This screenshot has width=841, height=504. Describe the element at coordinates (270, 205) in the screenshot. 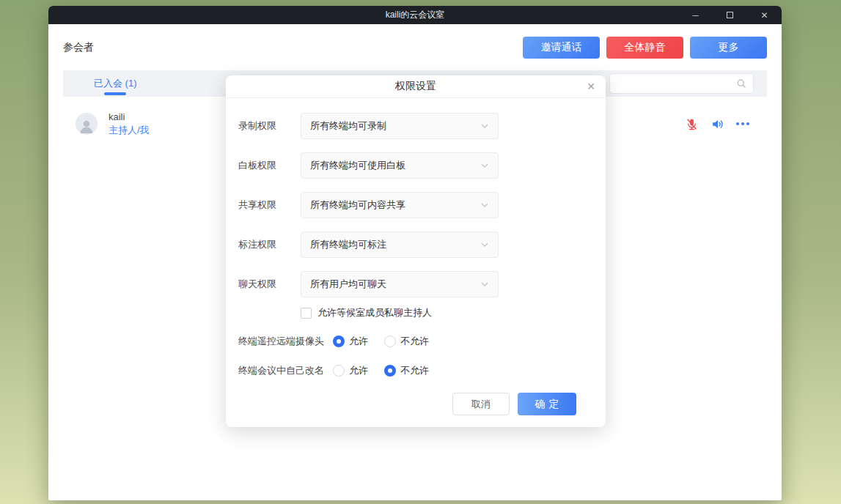

I see `share-permission-label: 共享权限` at that location.